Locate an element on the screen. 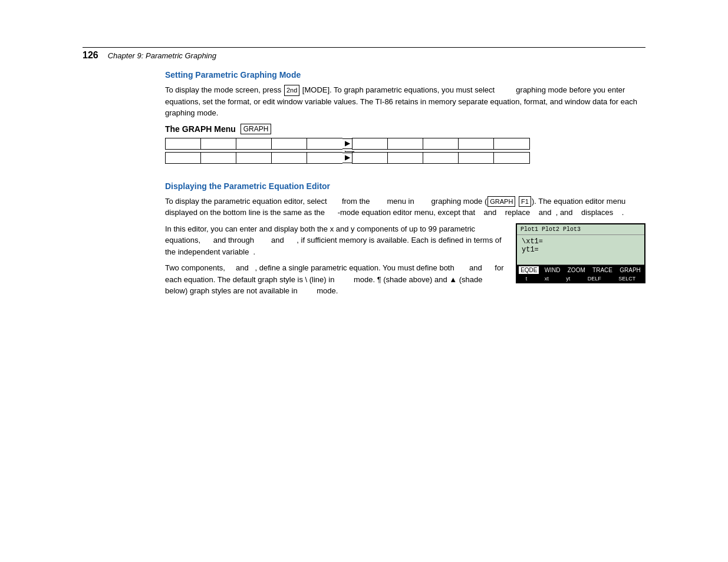  menu-row2-left is located at coordinates (253, 158).